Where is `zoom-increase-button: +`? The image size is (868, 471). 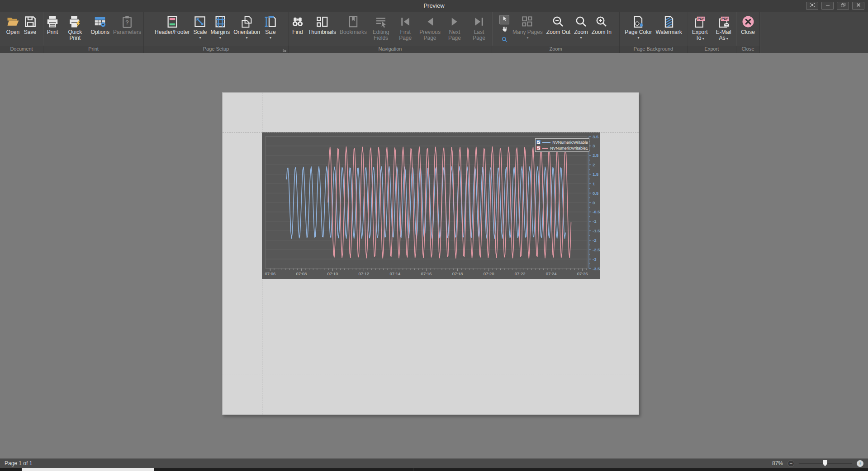
zoom-increase-button: + is located at coordinates (860, 464).